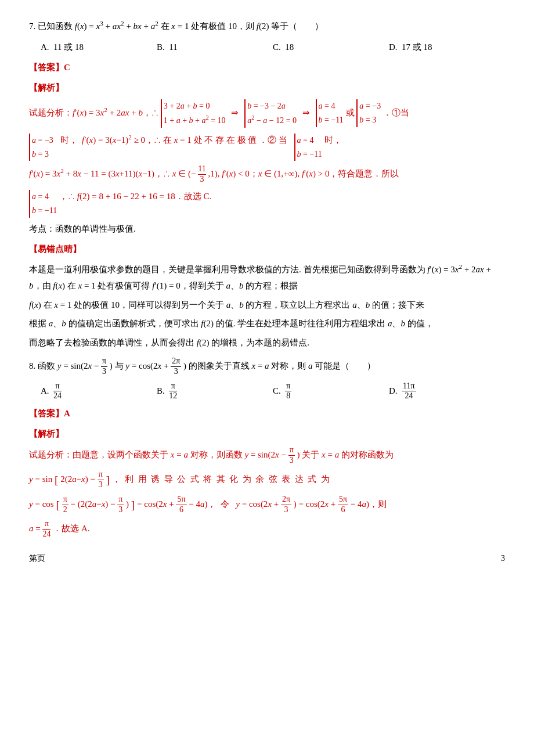 Image resolution: width=534 pixels, height=756 pixels. Describe the element at coordinates (447, 48) in the screenshot. I see `q7-option-d: D. 17 或 18` at that location.